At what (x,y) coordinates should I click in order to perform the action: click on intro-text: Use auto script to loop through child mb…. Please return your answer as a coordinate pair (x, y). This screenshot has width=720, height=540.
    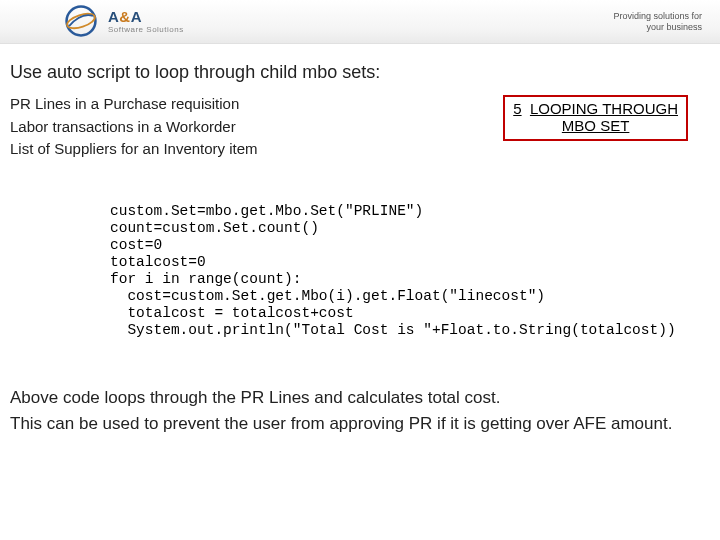
    Looking at the image, I should click on (360, 72).